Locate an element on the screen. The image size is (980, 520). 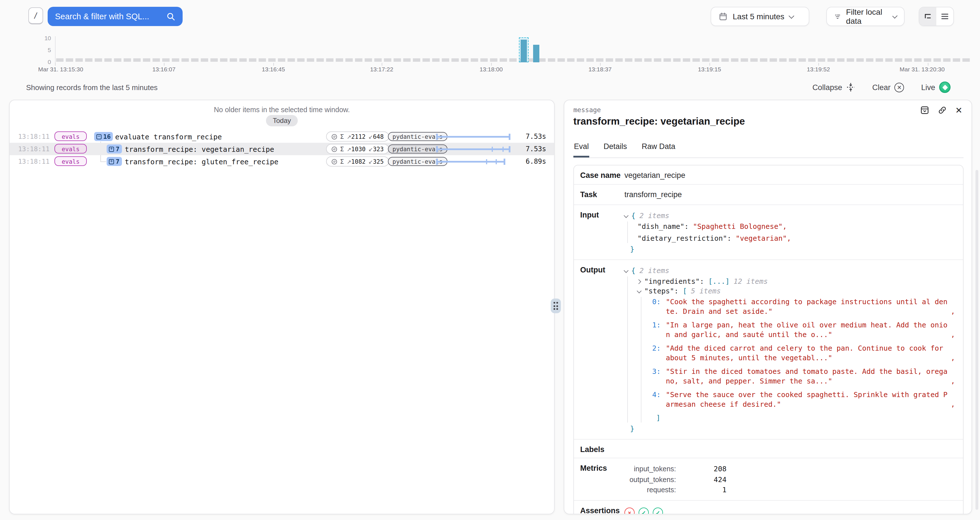
metric-name: input_tokens: is located at coordinates (650, 469).